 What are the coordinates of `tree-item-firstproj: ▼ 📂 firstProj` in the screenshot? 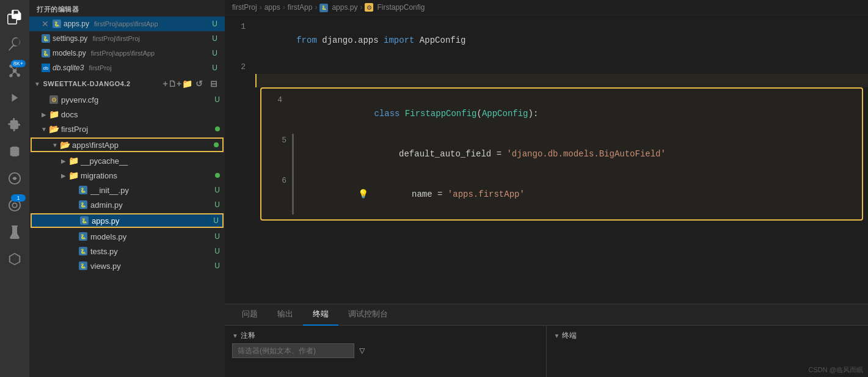 It's located at (127, 129).